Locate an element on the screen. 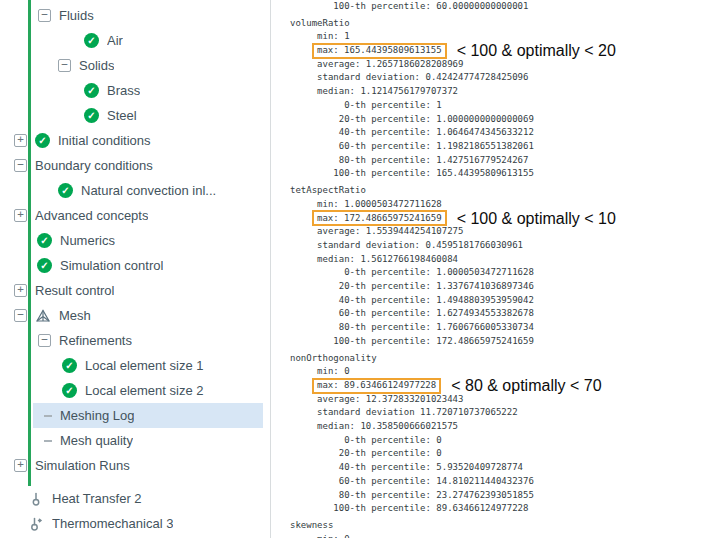  tree-item-boundary-conditions: Boundary conditions is located at coordinates (135, 166).